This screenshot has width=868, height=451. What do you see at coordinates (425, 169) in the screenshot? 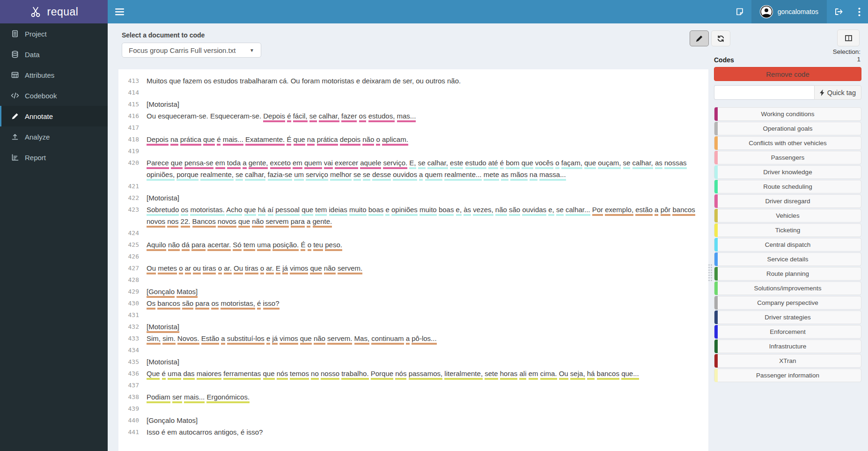
I see `line-text: Parece que pensa-se em toda a gente, exc…` at bounding box center [425, 169].